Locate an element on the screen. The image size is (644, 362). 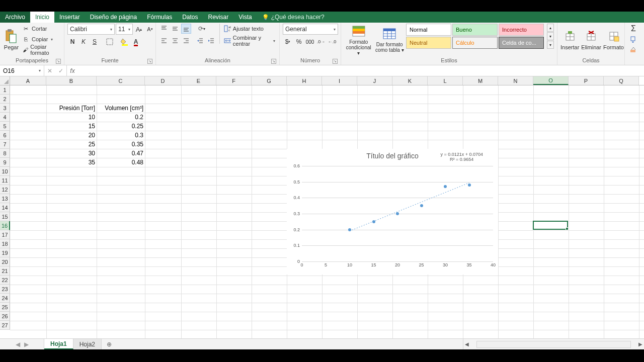
column-header: C is located at coordinates (121, 80).